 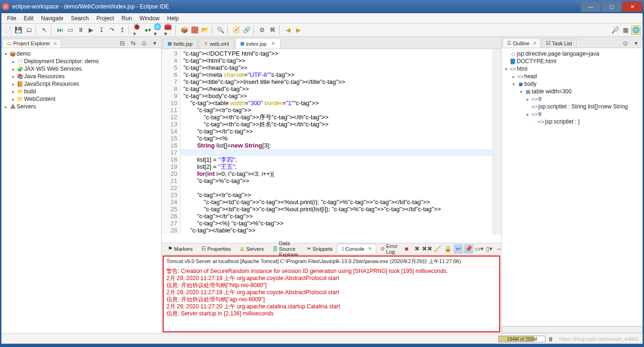 I want to click on clear-console-icon: 🧹, so click(x=438, y=249).